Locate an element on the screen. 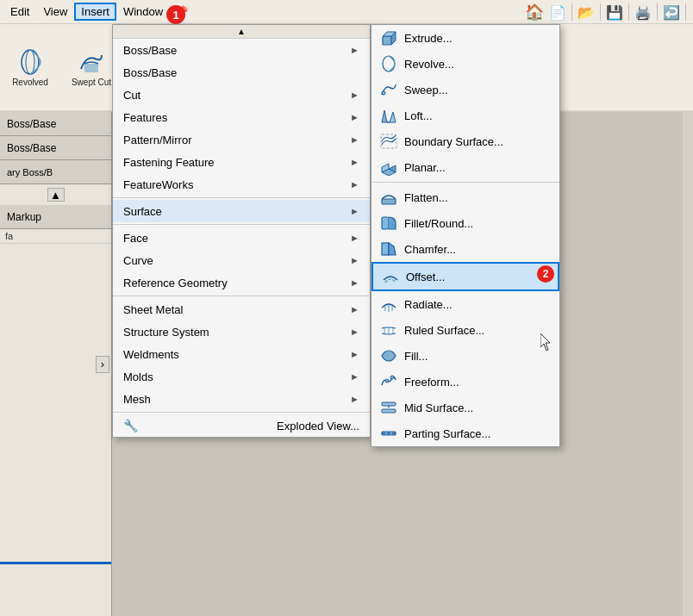  open-icon: 📂 is located at coordinates (586, 12).